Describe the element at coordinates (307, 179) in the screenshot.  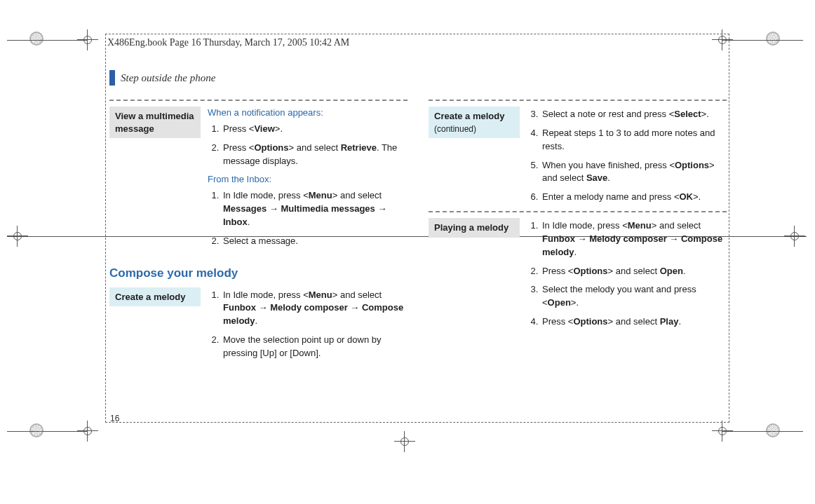
I see `subheading-inbox: From the Inbox:` at that location.